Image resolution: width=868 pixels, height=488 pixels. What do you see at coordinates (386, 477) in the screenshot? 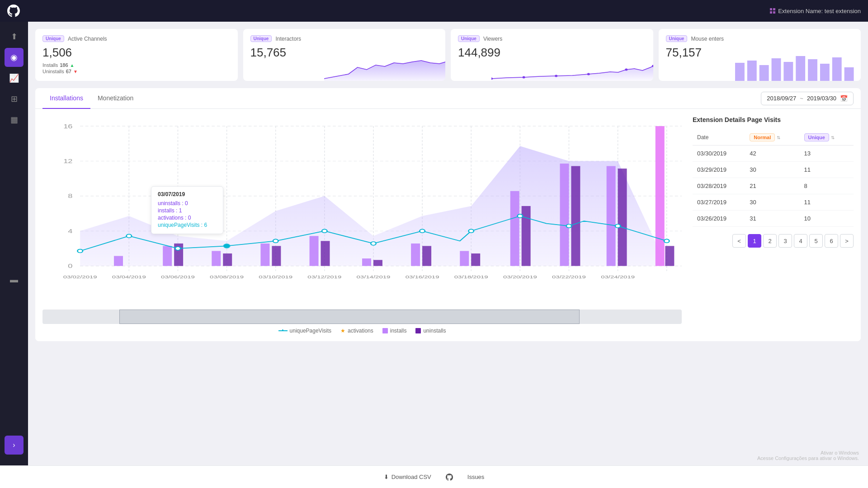
I see `download-icon: ⬇` at bounding box center [386, 477].